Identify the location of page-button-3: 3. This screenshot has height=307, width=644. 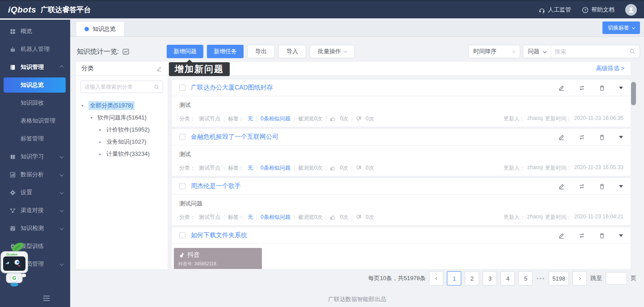
(490, 278).